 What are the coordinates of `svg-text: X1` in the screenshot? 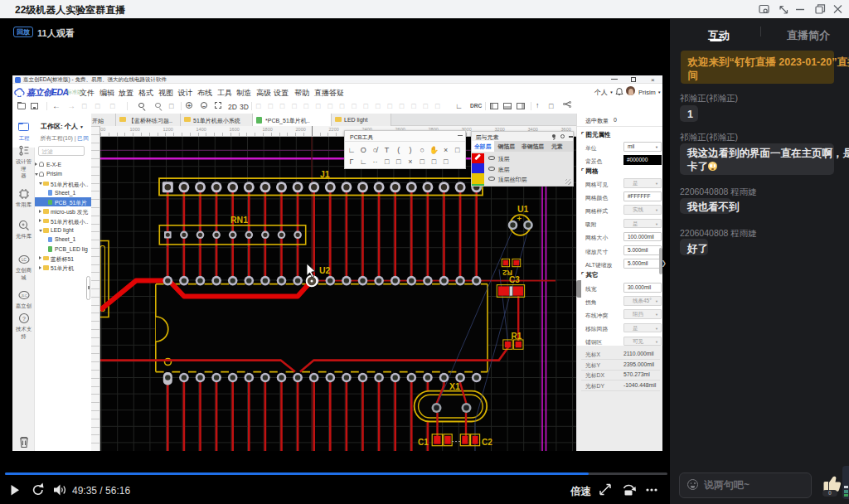 It's located at (454, 386).